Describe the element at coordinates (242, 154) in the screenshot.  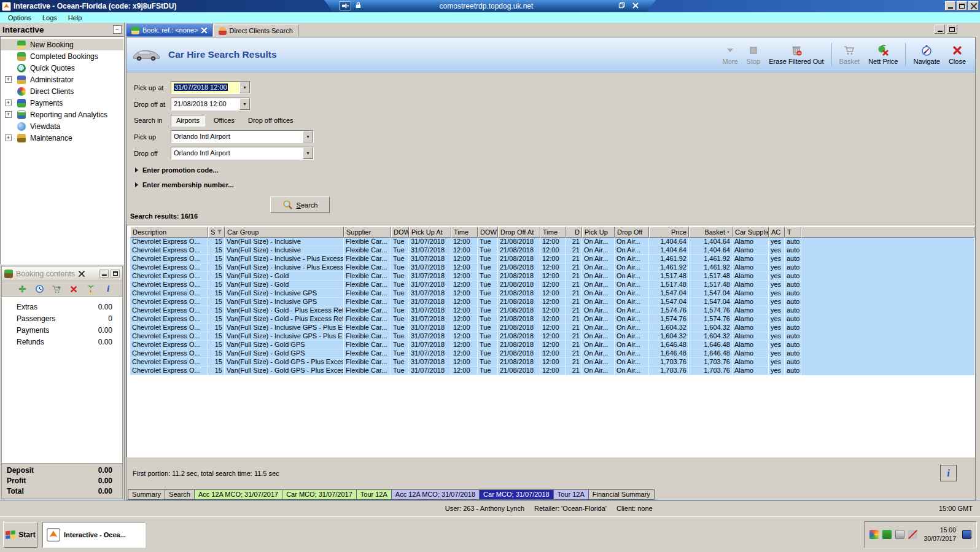
I see `drop-off-combo: Orlando Intl Airport ▼` at that location.